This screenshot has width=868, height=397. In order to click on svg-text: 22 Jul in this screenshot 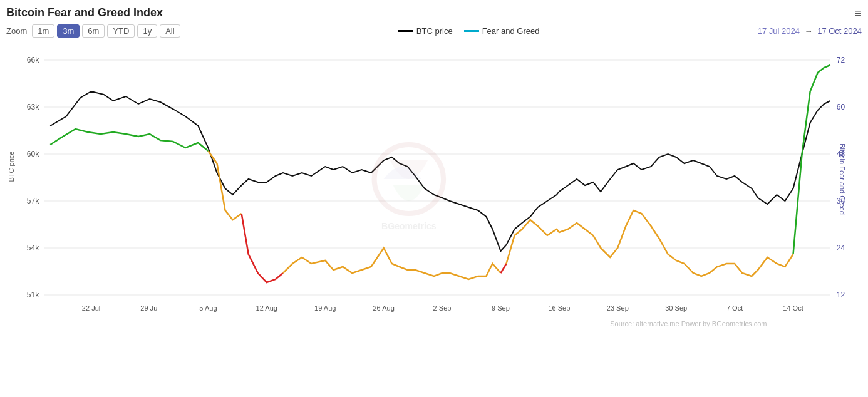, I will do `click(91, 308)`.